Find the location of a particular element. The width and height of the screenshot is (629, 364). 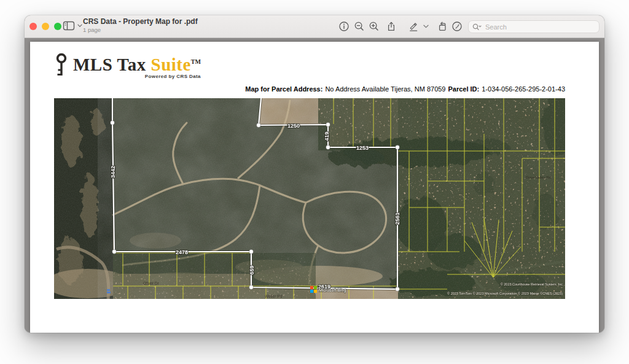

traffic-lights is located at coordinates (45, 26).